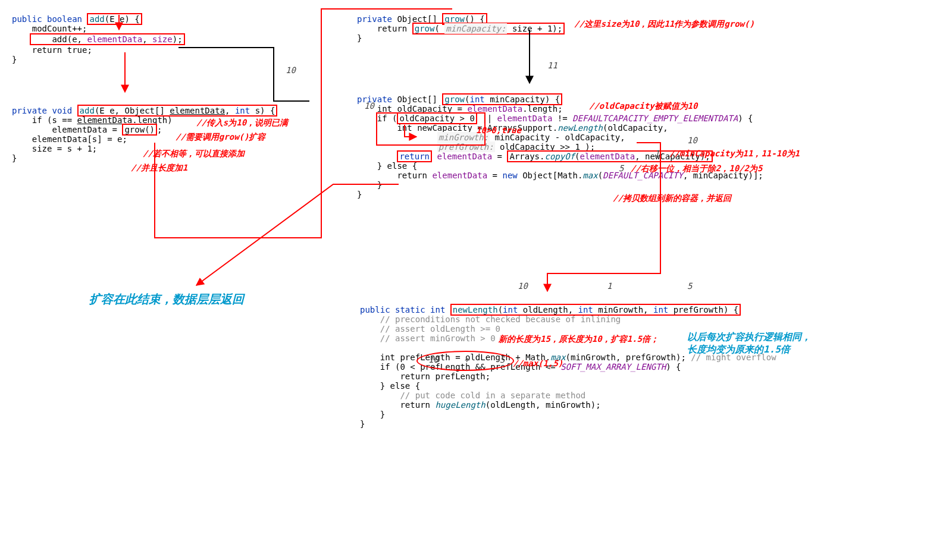 This screenshot has width=949, height=560. What do you see at coordinates (369, 106) in the screenshot?
I see `num-10-b: 10` at bounding box center [369, 106].